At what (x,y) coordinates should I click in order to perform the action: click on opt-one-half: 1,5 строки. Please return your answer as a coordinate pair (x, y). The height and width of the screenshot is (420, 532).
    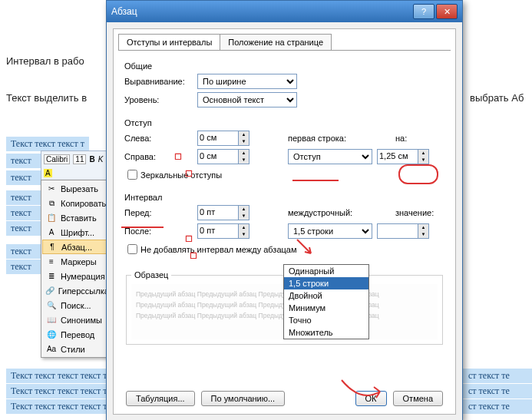
    Looking at the image, I should click on (326, 283).